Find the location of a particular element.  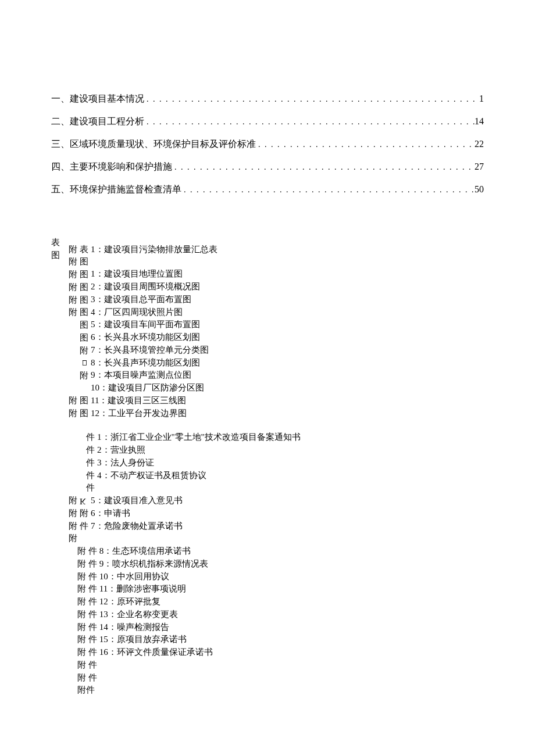

appendix-figure-item: 5：建设项目车间平面布置图 is located at coordinates (154, 325).